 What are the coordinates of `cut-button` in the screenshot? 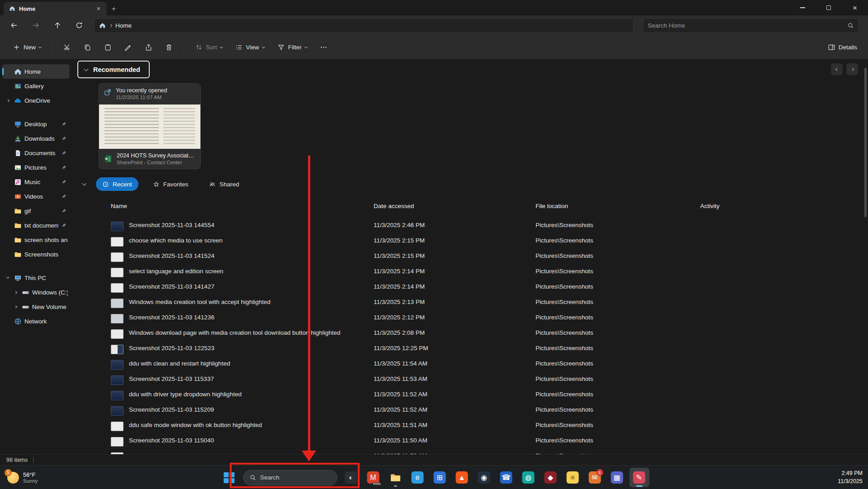 It's located at (67, 47).